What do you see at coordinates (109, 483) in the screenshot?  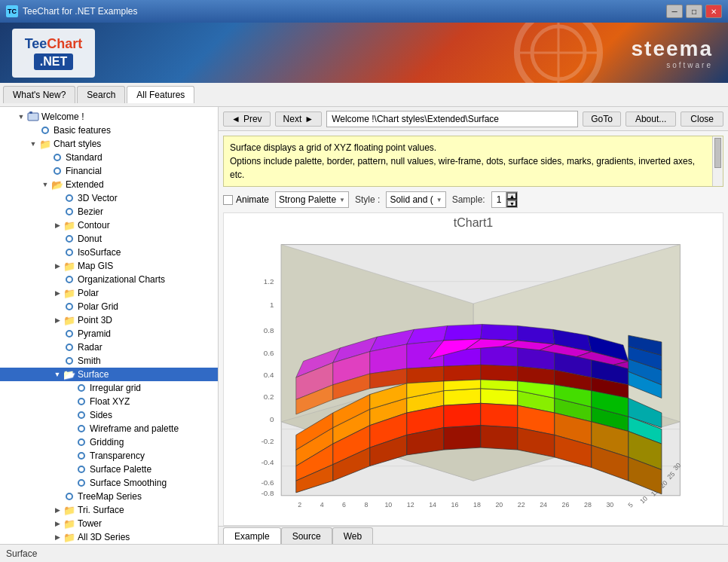 I see `tree-item-smoothing: Surface Smoothing` at bounding box center [109, 483].